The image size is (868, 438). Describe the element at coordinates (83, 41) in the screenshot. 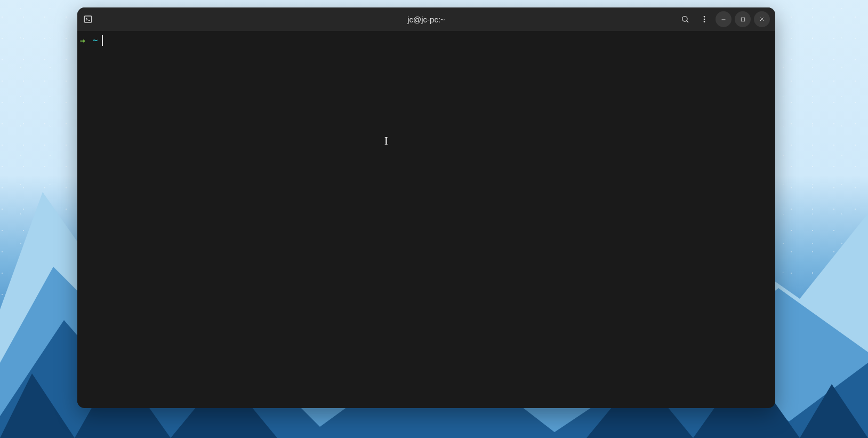

I see `prompt-arrow: →` at that location.